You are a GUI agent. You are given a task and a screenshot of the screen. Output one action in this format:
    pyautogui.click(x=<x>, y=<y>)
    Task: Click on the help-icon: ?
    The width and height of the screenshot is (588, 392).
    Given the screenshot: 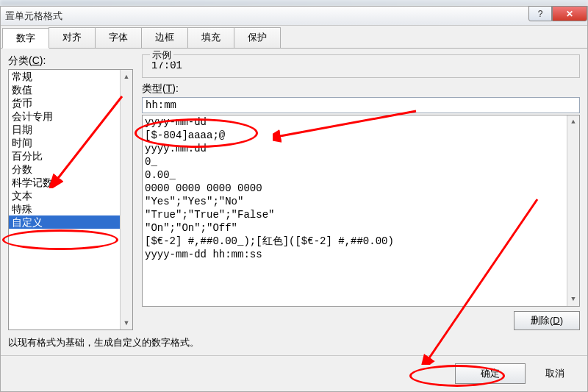 What is the action you would take?
    pyautogui.click(x=541, y=14)
    